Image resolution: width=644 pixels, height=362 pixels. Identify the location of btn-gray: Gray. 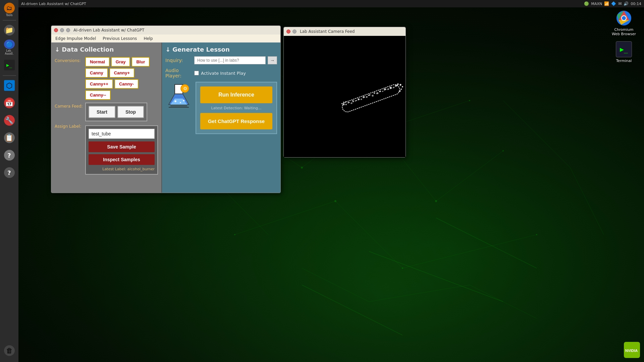
(121, 62).